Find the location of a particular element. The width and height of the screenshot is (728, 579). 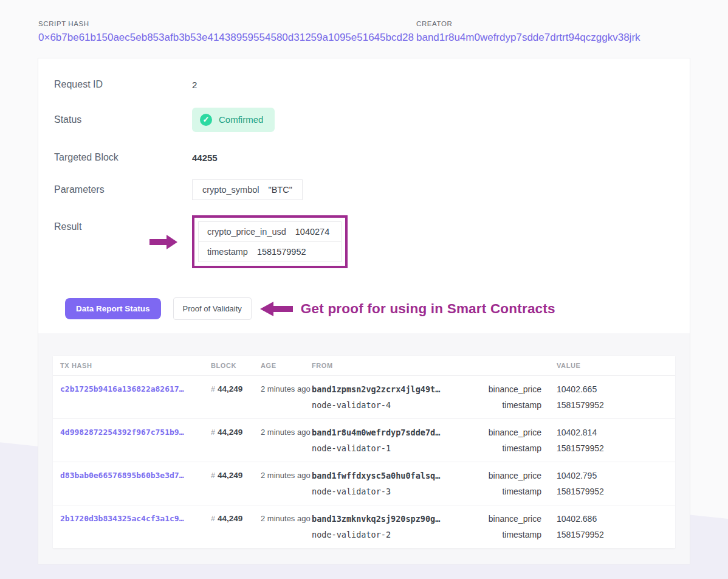

from-cell: band1fwffdxysc5a0hu0falsq… node-validato… is located at coordinates (400, 484).